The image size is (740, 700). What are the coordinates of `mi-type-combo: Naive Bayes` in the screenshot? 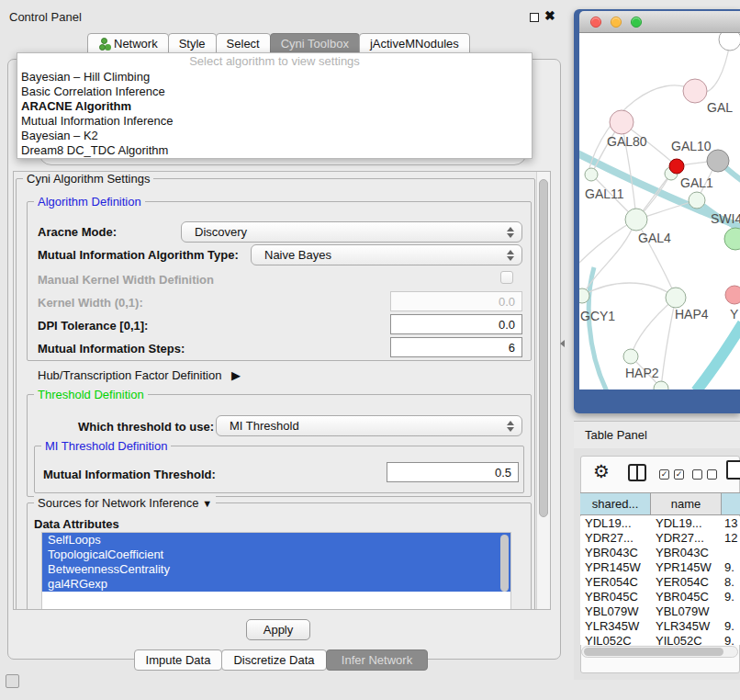 It's located at (387, 255).